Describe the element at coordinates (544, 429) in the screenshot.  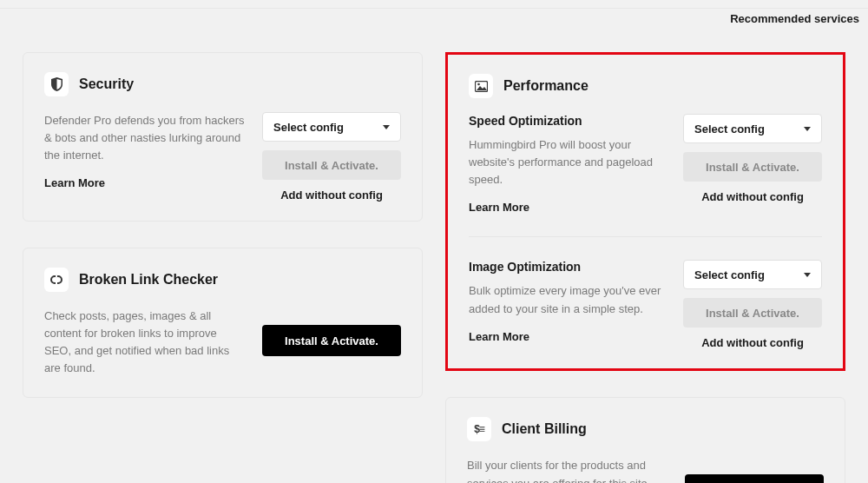
I see `card-title-billing: Client Billing` at that location.